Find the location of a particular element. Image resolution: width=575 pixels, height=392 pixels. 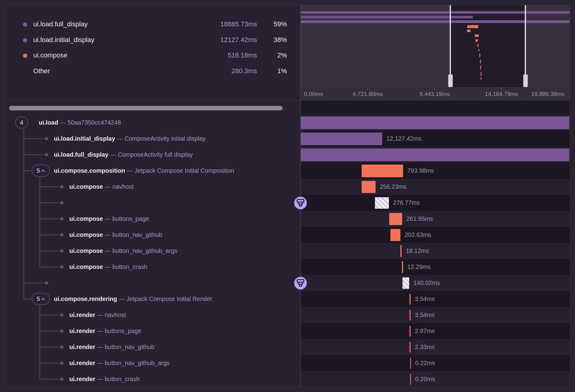

tree-row: ui.load.full_display — ComposeActivity f… is located at coordinates (153, 155).